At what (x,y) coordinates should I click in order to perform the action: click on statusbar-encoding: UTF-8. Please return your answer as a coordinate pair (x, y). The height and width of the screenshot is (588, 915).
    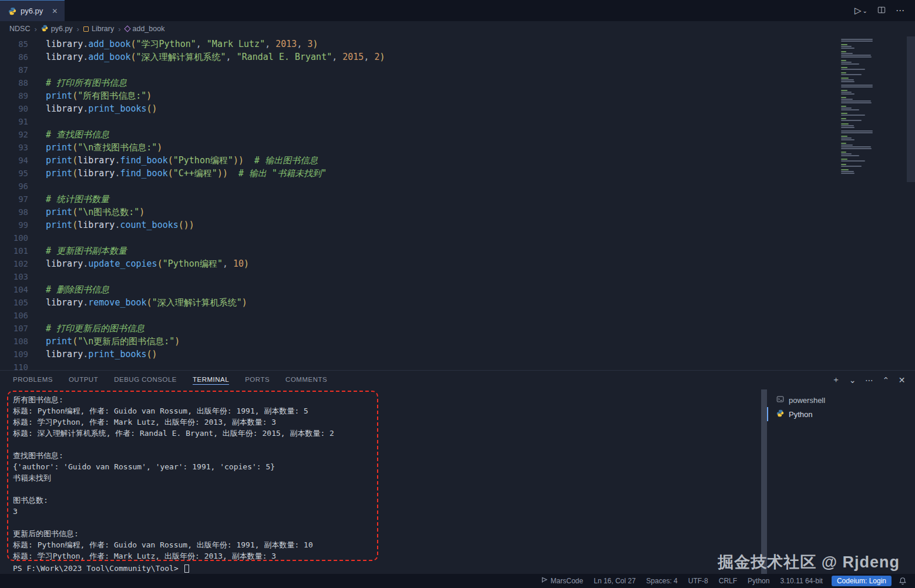
    Looking at the image, I should click on (698, 581).